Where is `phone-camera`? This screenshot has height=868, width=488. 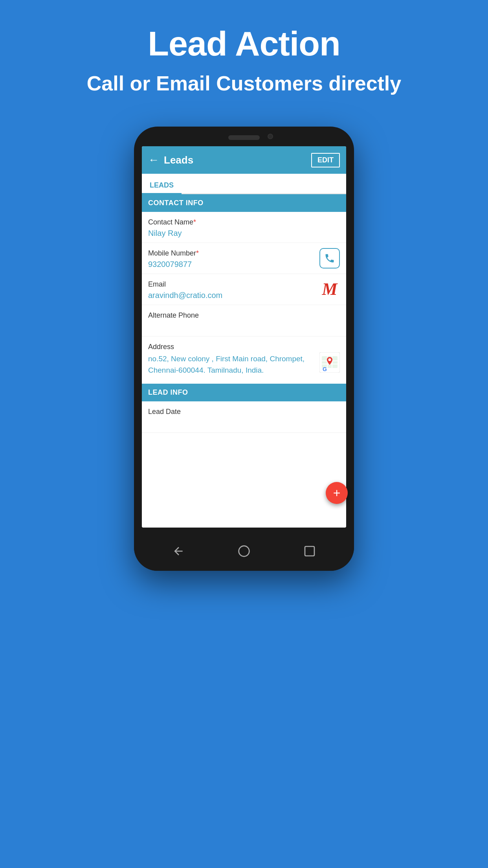
phone-camera is located at coordinates (270, 136).